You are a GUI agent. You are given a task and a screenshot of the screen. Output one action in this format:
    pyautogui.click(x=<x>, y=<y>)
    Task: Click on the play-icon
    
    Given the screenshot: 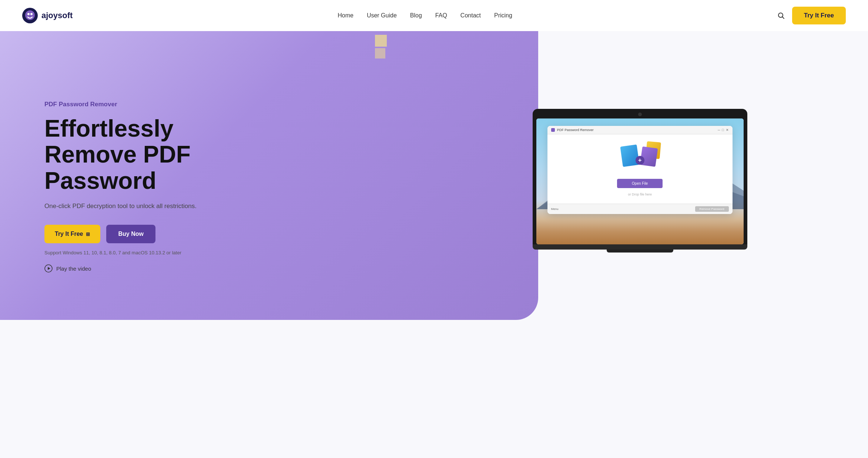 What is the action you would take?
    pyautogui.click(x=48, y=268)
    